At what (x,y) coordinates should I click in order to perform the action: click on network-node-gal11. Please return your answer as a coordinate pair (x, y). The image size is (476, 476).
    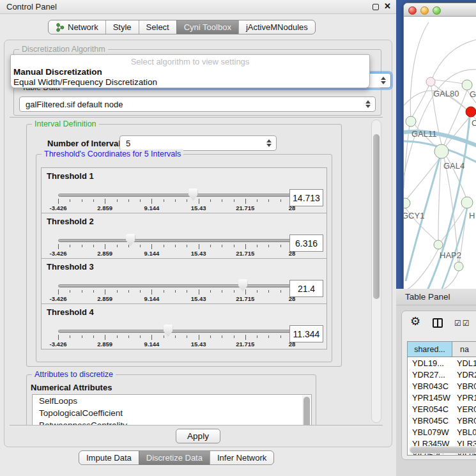
    Looking at the image, I should click on (411, 121).